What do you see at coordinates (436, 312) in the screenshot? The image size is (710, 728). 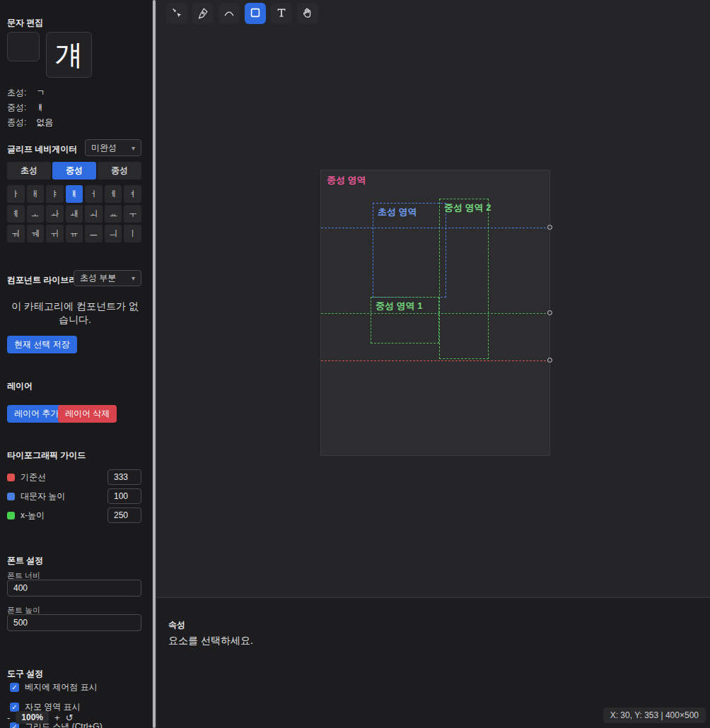 I see `glyph-canvas: 종성 영역 초성 영역중성 영역 2중성 영역 1` at bounding box center [436, 312].